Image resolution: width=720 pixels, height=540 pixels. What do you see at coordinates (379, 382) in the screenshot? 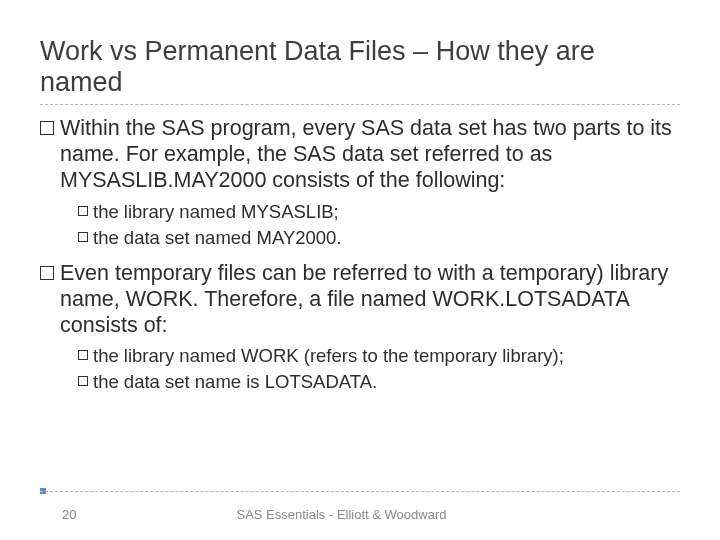
I see `bullet-level2: the data set name is LOTSADATA.` at bounding box center [379, 382].